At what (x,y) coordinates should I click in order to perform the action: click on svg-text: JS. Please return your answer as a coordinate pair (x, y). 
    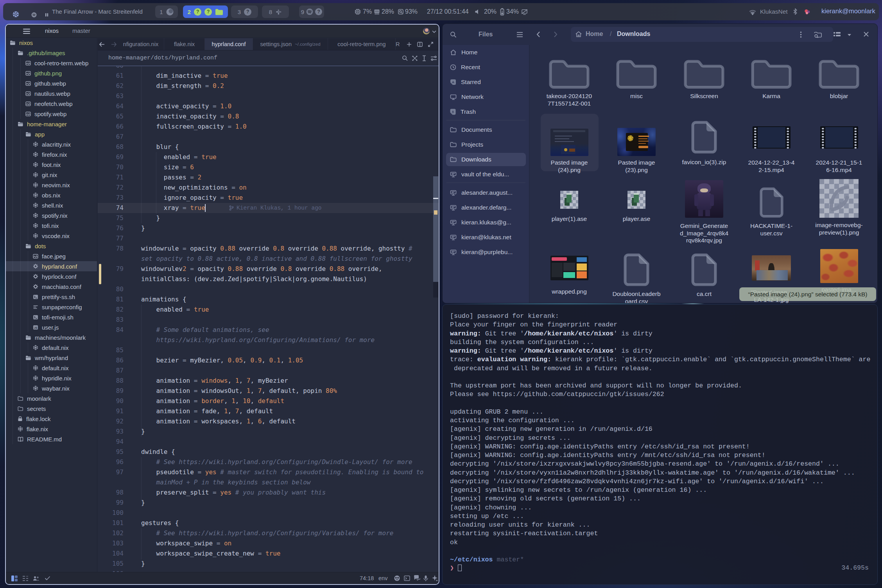
    Looking at the image, I should click on (36, 328).